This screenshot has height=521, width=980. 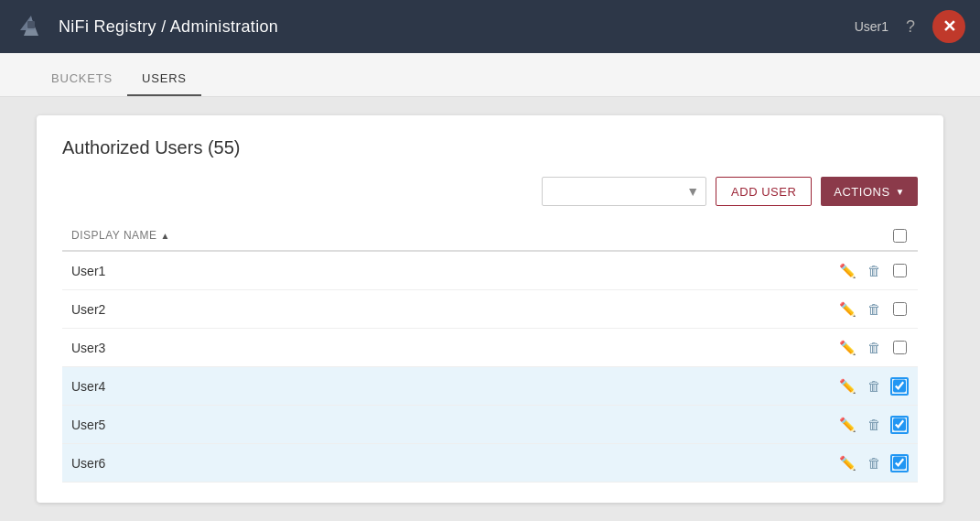 I want to click on user-name: User1, so click(x=454, y=271).